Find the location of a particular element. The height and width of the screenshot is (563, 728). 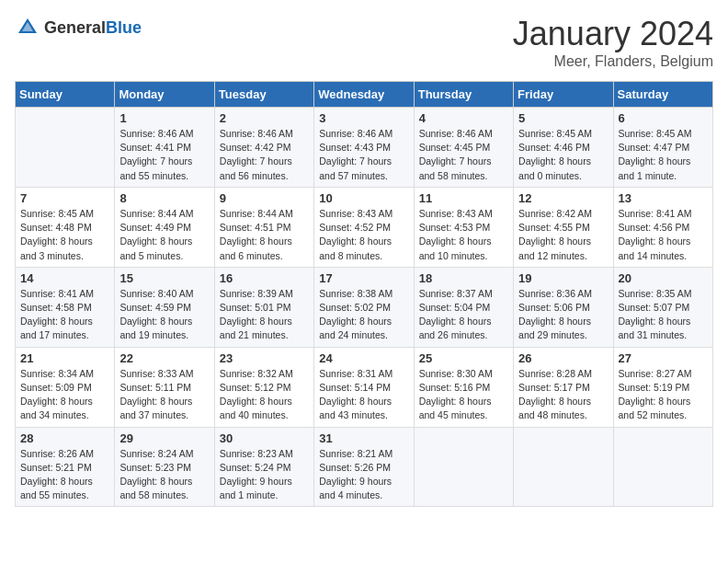

day-info: Sunrise: 8:40 AMSunset: 4:59 PMDaylight:… is located at coordinates (164, 315).